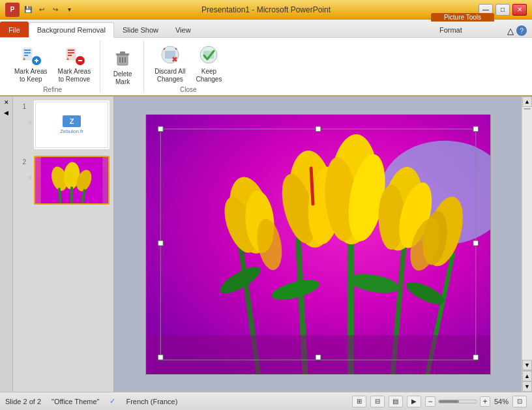 Image resolution: width=532 pixels, height=410 pixels. Describe the element at coordinates (527, 233) in the screenshot. I see `scroll-track` at that location.